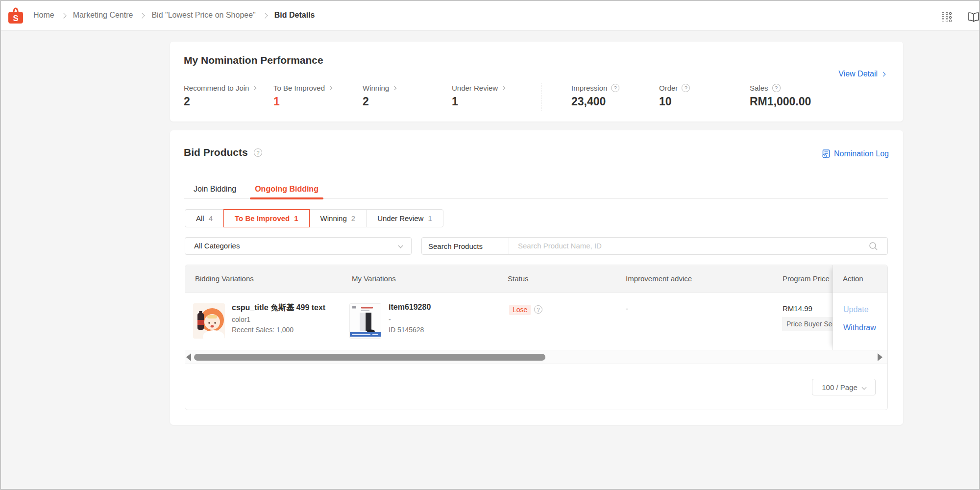  What do you see at coordinates (861, 74) in the screenshot?
I see `view-detail-link: View Detail` at bounding box center [861, 74].